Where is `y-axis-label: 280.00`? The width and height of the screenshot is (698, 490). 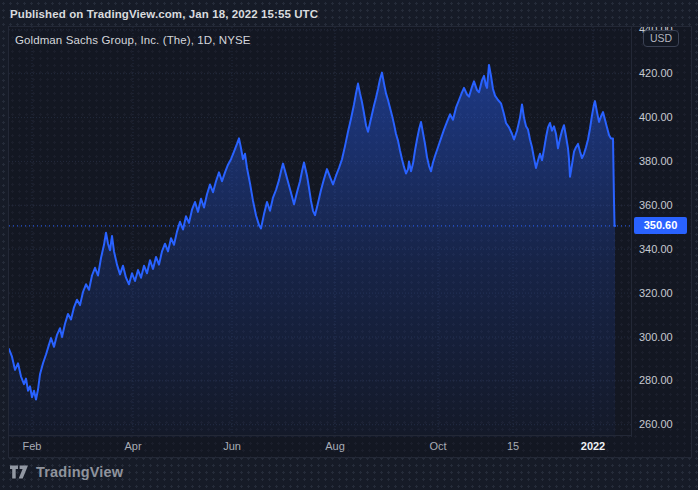
y-axis-label: 280.00 is located at coordinates (656, 380).